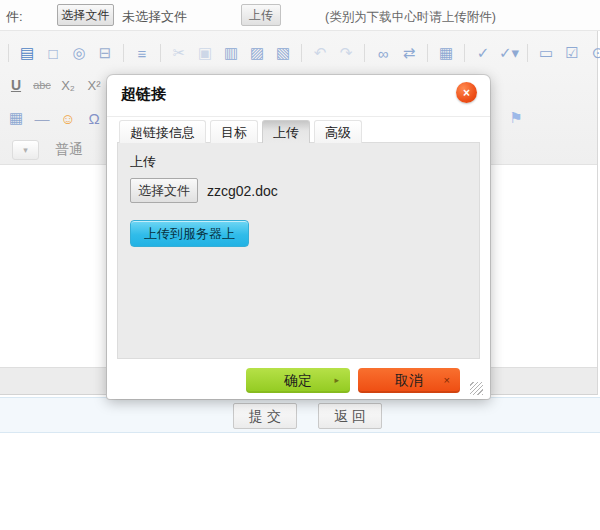  I want to click on dialog-title-divider, so click(298, 116).